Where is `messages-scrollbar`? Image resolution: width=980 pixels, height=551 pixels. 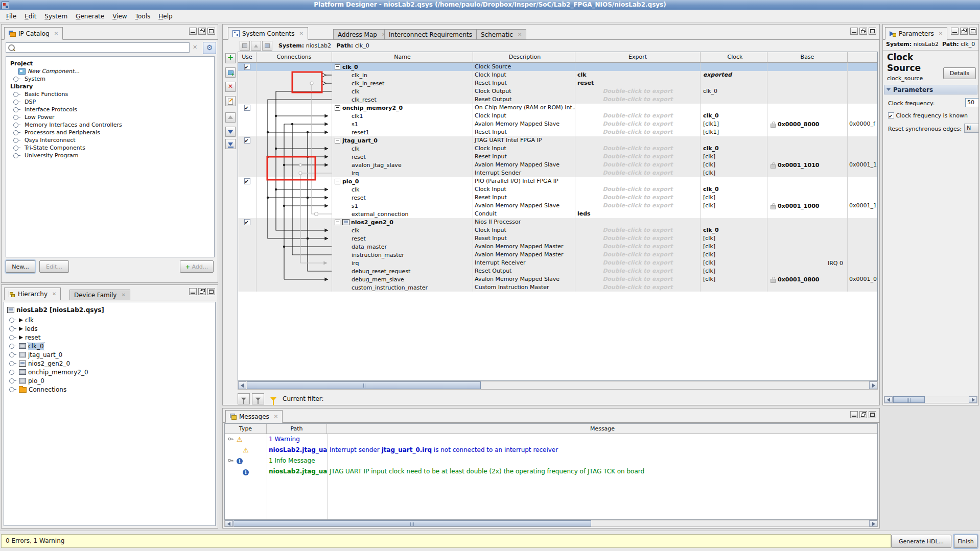 messages-scrollbar is located at coordinates (551, 523).